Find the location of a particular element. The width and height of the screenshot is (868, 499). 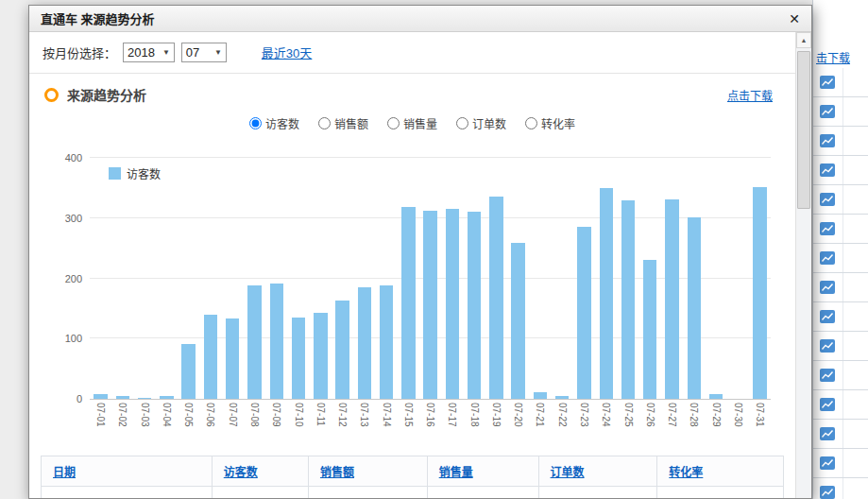

chevron-down-icon: ▼ is located at coordinates (218, 53).